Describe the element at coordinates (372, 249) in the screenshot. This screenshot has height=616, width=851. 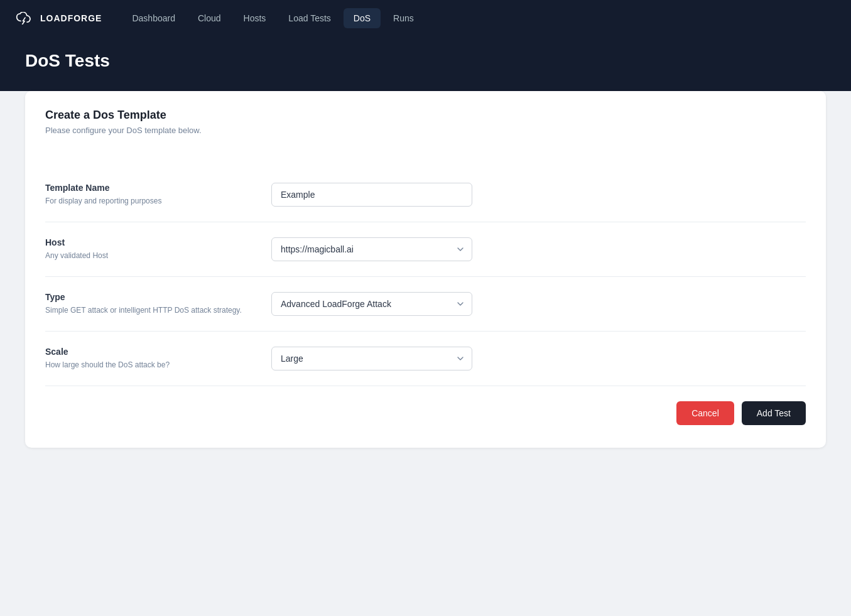
I see `host-control: https://magicball.ai https://example.com` at that location.